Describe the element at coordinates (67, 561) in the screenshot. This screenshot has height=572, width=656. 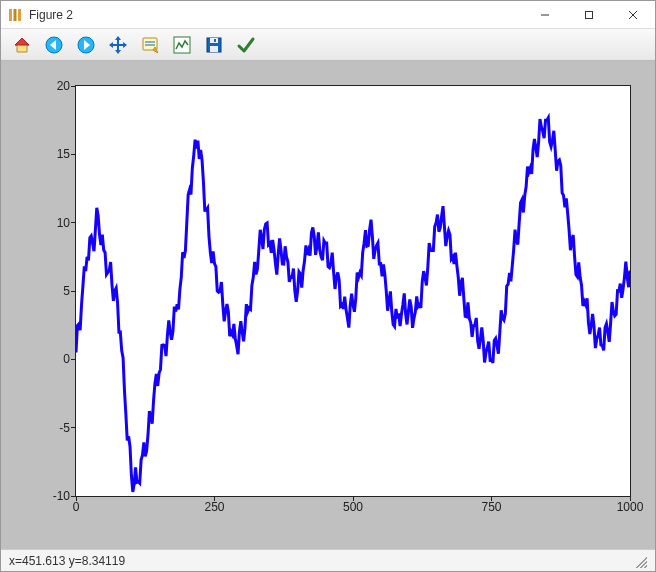
I see `cursor-coordinates: x=451.613 y=8.34119` at that location.